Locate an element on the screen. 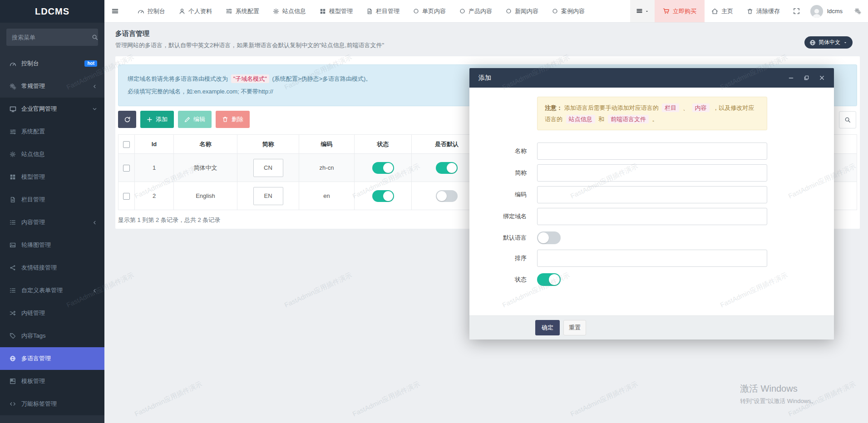  fullscreen-button is located at coordinates (796, 11).